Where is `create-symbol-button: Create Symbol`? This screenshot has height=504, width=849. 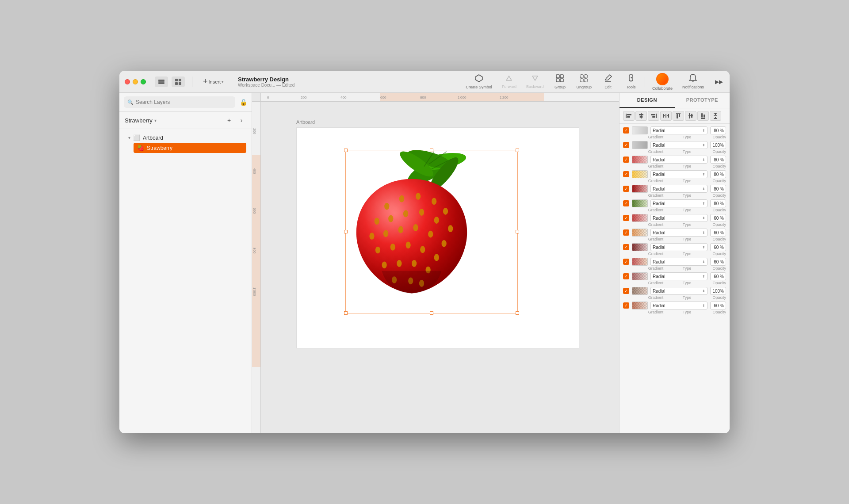
create-symbol-button: Create Symbol is located at coordinates (479, 81).